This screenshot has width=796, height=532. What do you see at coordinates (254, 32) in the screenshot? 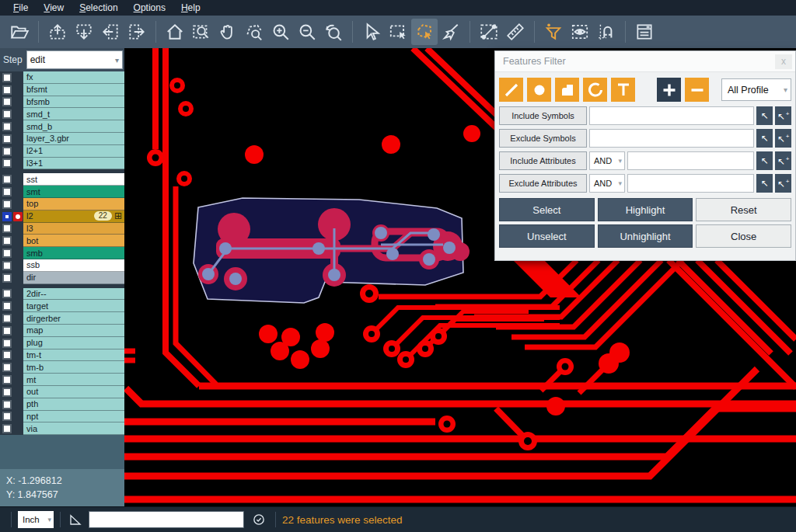
I see `zoom-polygon-button` at bounding box center [254, 32].